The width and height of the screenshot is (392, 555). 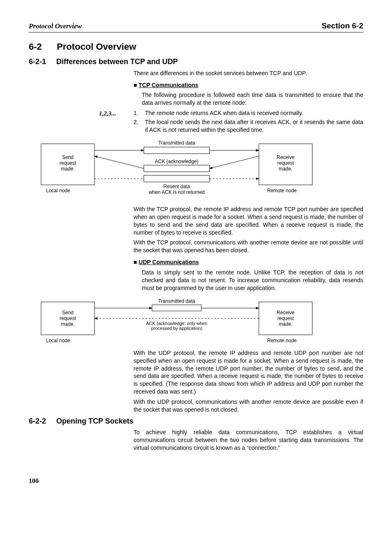 I want to click on subsection-2-para: To achieve highly reliable data communic…, so click(x=248, y=440).